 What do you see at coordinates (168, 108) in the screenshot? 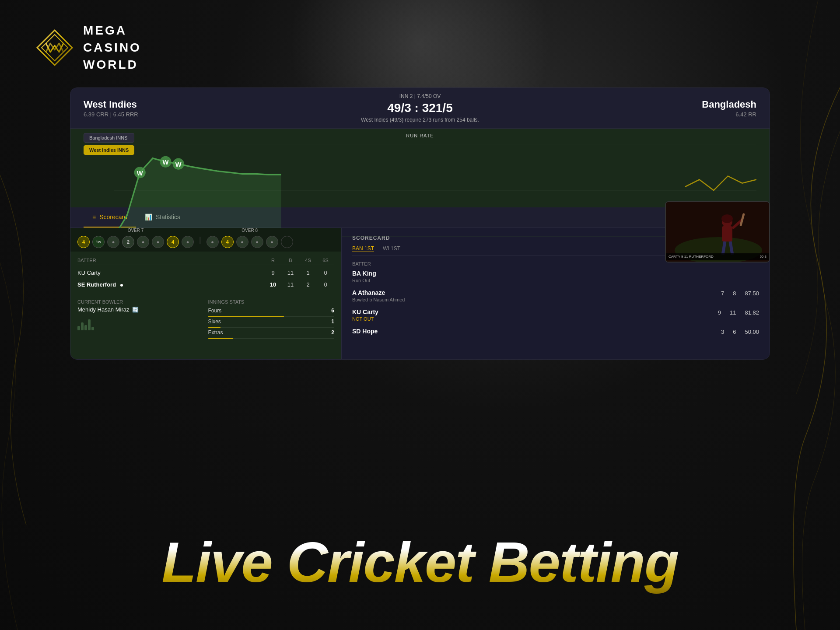
I see `team-left: West Indies 6.39 CRR | 6.45 RRR` at bounding box center [168, 108].